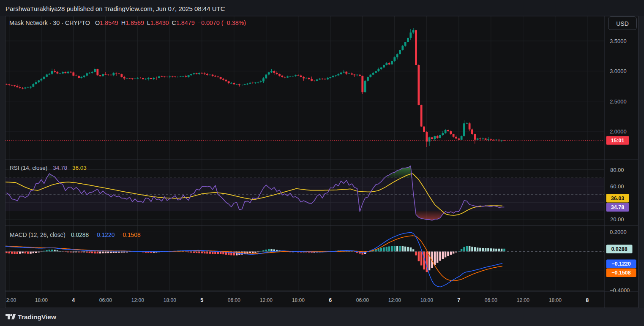  Describe the element at coordinates (619, 291) in the screenshot. I see `svg-text: −0.4000` at that location.